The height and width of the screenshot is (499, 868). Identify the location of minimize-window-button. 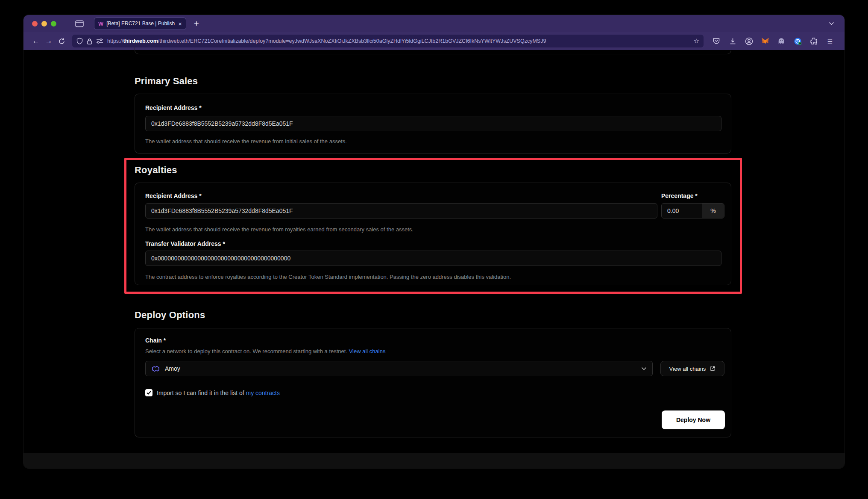
(44, 24).